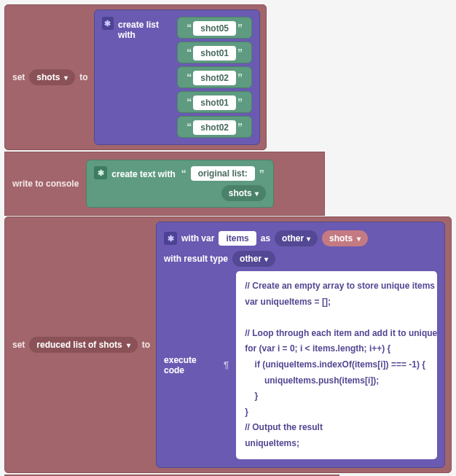  Describe the element at coordinates (79, 345) in the screenshot. I see `var-name: reduced list of shots` at that location.